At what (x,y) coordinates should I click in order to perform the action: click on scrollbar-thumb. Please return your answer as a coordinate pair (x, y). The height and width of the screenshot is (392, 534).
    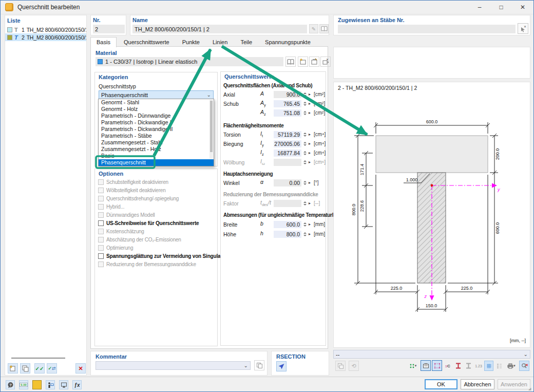
    Looking at the image, I should click on (212, 126).